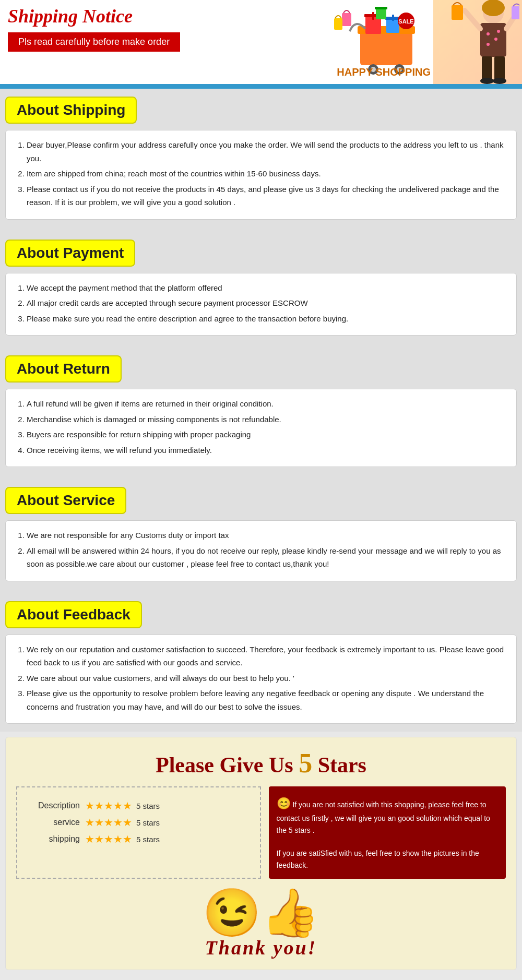  I want to click on payment-section: About Payment We accept the payment meth…, so click(261, 288).